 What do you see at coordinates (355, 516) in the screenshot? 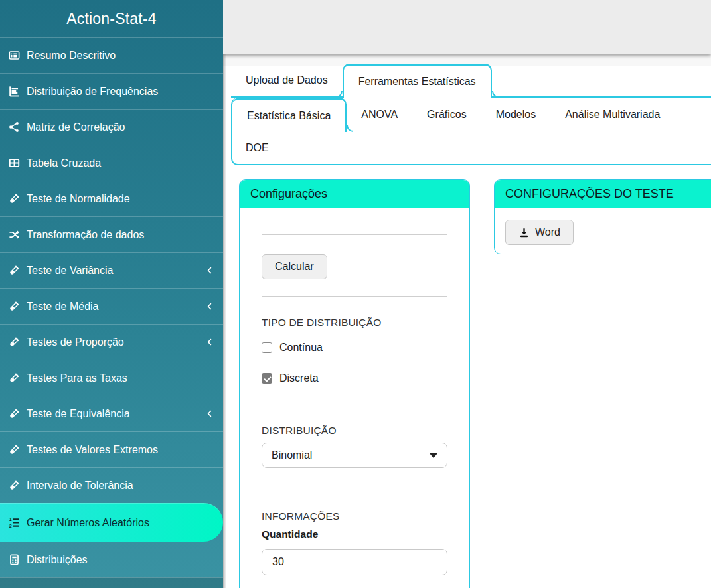
I see `info-heading: INFORMAÇÕES` at bounding box center [355, 516].